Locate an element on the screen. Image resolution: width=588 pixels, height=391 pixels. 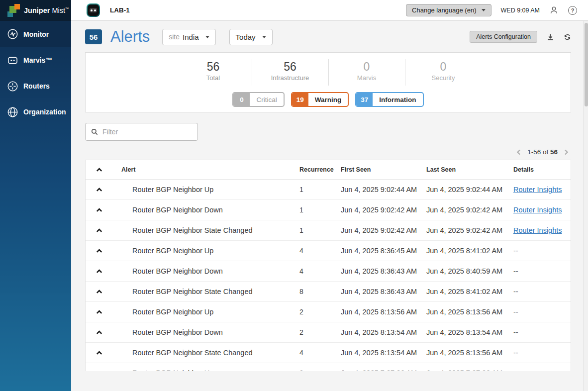
stat-marvis: 0 Marvis is located at coordinates (367, 73).